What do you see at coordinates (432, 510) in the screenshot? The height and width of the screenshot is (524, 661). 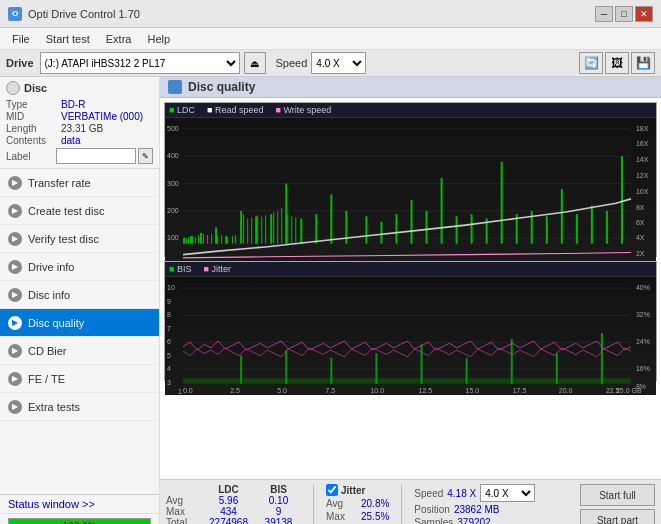 I see `position-label: Position` at bounding box center [432, 510].